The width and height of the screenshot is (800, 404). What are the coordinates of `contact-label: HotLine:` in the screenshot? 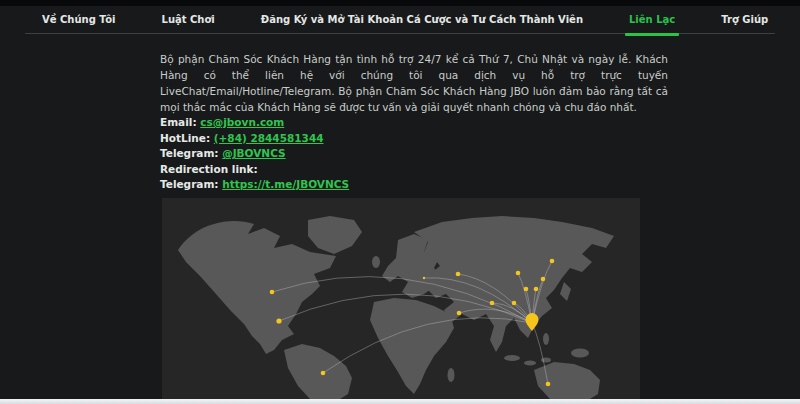 It's located at (187, 138).